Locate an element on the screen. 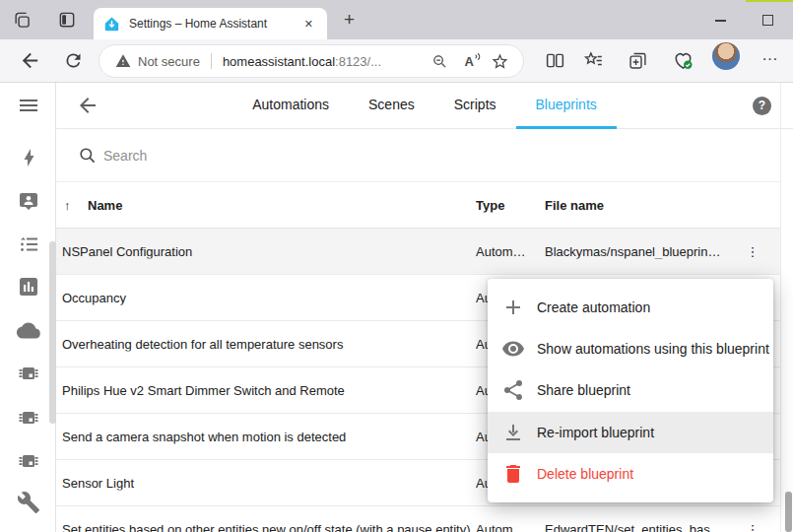  row-file: EdwardTEN/set_entities_bas… is located at coordinates (650, 527).